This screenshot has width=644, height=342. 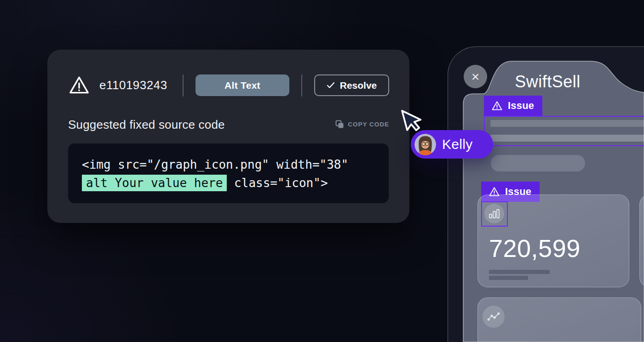 What do you see at coordinates (513, 106) in the screenshot?
I see `issue-badge-1: Issue` at bounding box center [513, 106].